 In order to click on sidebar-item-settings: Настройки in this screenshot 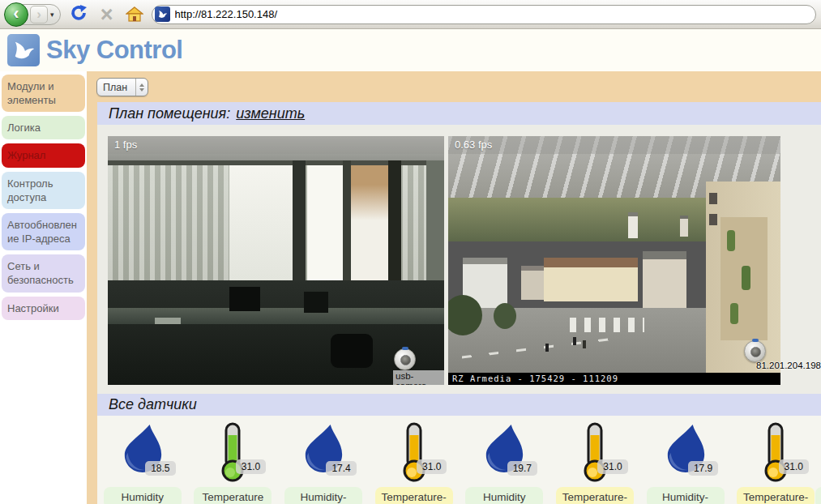, I will do `click(44, 308)`.